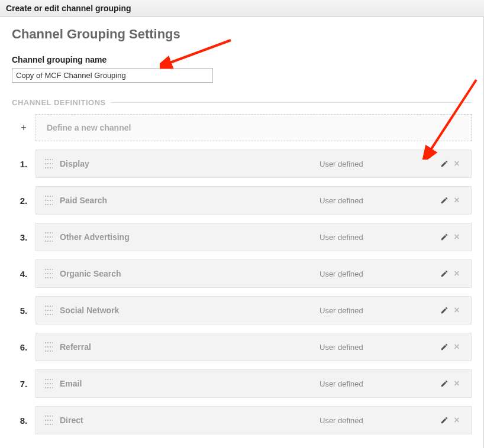  What do you see at coordinates (241, 34) in the screenshot?
I see `page-title: Channel Grouping Settings` at bounding box center [241, 34].